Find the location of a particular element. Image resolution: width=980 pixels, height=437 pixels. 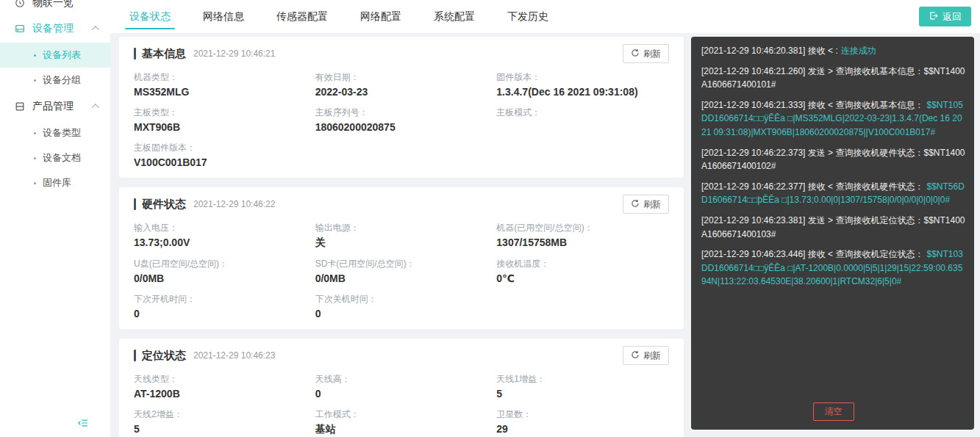

sidebar-item-overview: 物联一览 is located at coordinates (55, 7).